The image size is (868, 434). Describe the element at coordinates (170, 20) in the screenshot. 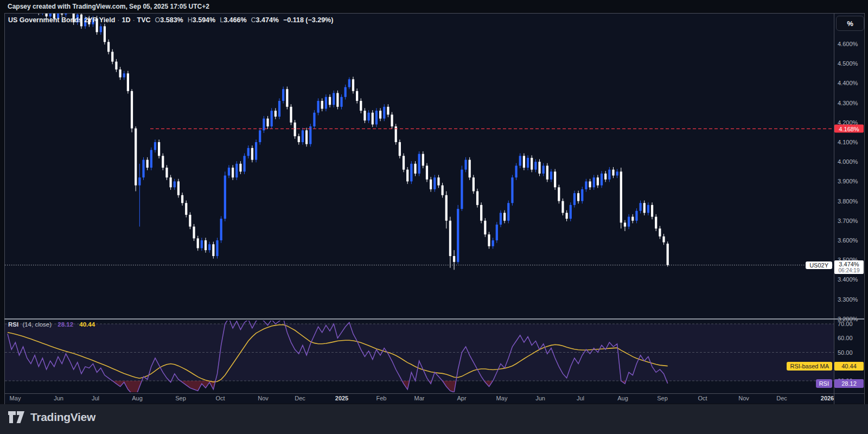

I see `symbol-header: US Government Bonds 2YR Yield·1D·TVCO3.5…` at that location.